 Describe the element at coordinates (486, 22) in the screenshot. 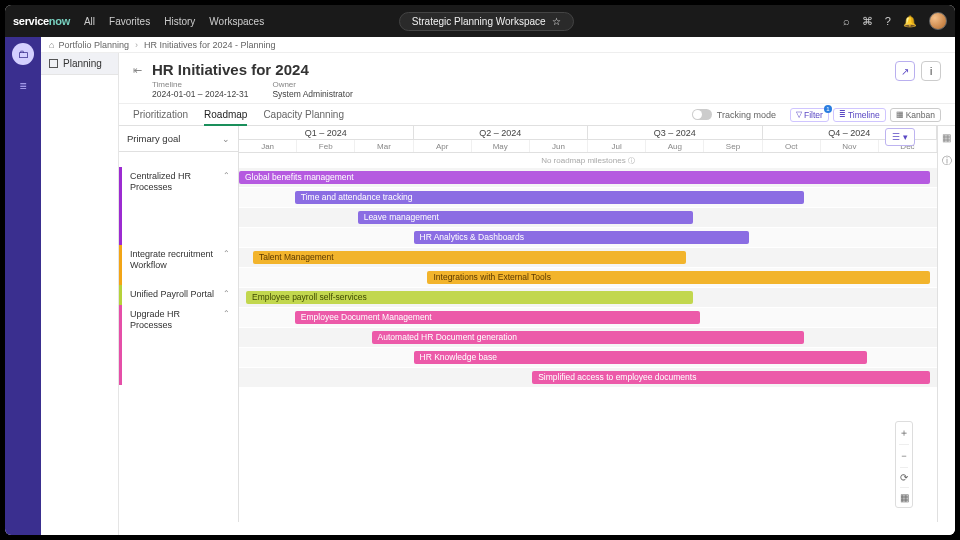

I see `workspace-pill: Strategic Planning Workspace ☆` at that location.